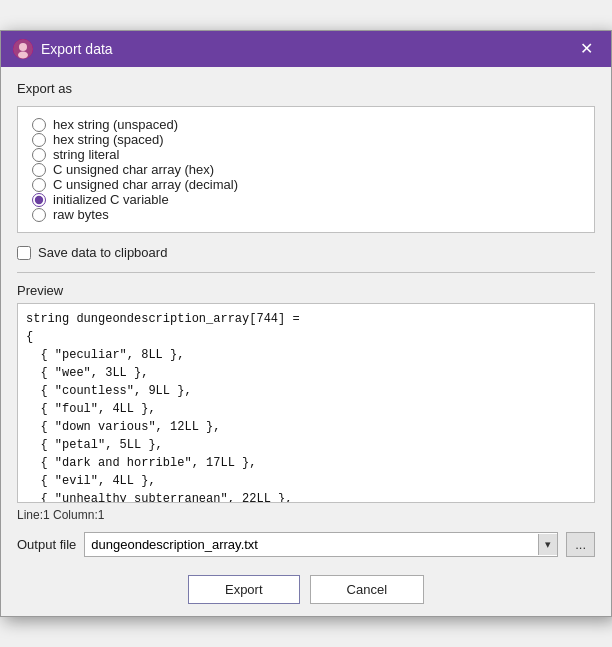  Describe the element at coordinates (306, 588) in the screenshot. I see `action-row: Export Cancel` at that location.